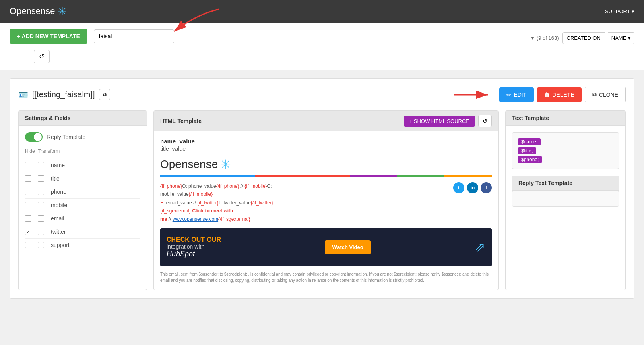  Describe the element at coordinates (28, 205) in the screenshot. I see `field-mobile-hide-checkbox` at that location.